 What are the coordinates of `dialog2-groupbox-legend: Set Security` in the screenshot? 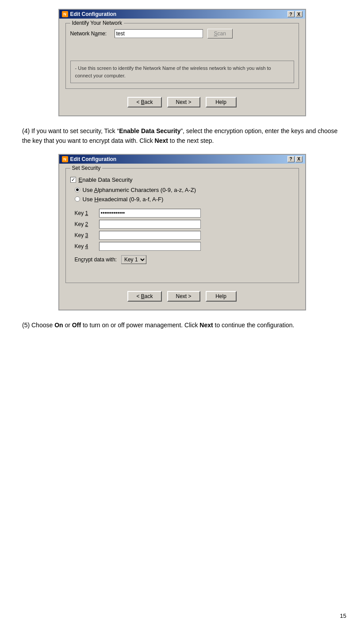 It's located at (87, 168).